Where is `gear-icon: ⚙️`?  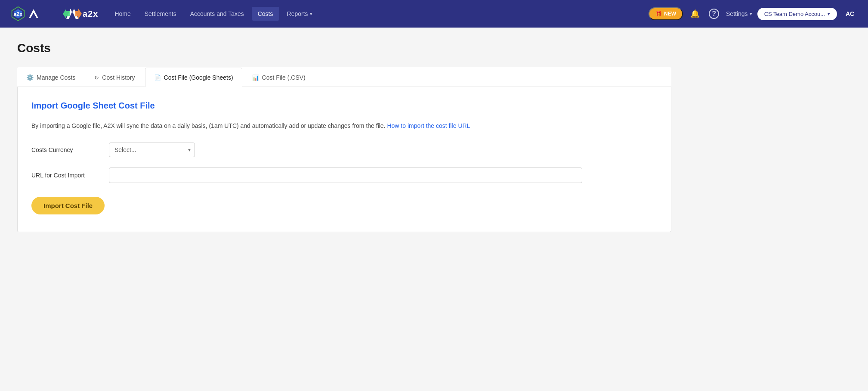 gear-icon: ⚙️ is located at coordinates (30, 78).